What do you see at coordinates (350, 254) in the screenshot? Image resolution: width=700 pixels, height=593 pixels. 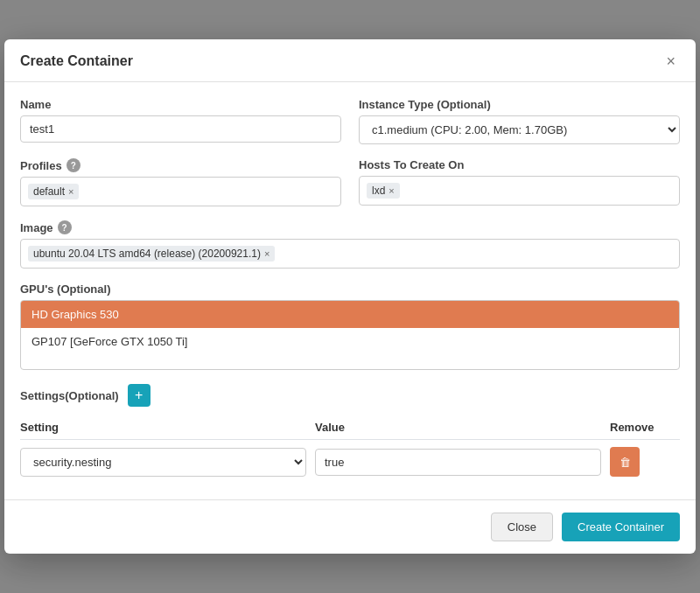 I see `image-tag-input: ubuntu 20.04 LTS amd64 (release) (202009…` at bounding box center [350, 254].